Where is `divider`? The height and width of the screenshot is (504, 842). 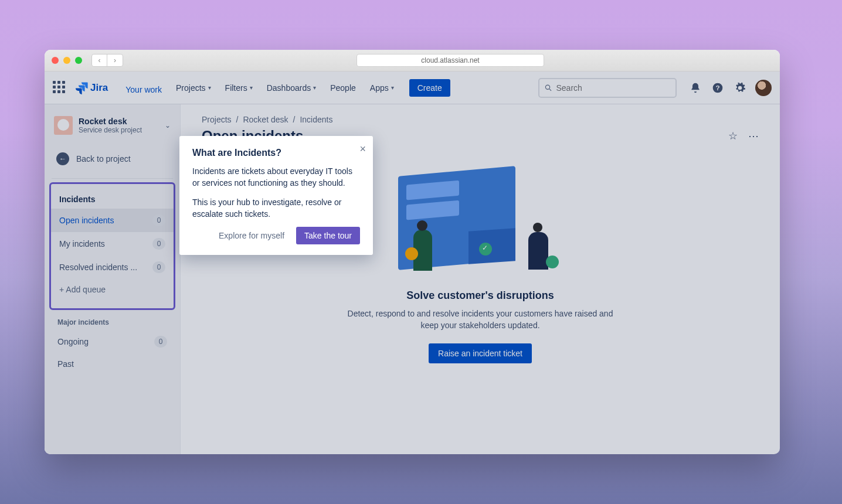
divider is located at coordinates (113, 178).